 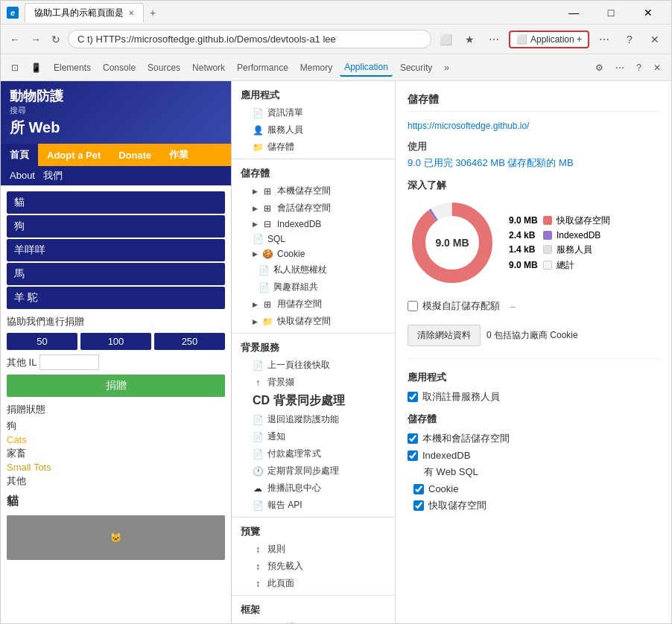 I want to click on usage-highlight: 306462 MB, so click(x=480, y=162).